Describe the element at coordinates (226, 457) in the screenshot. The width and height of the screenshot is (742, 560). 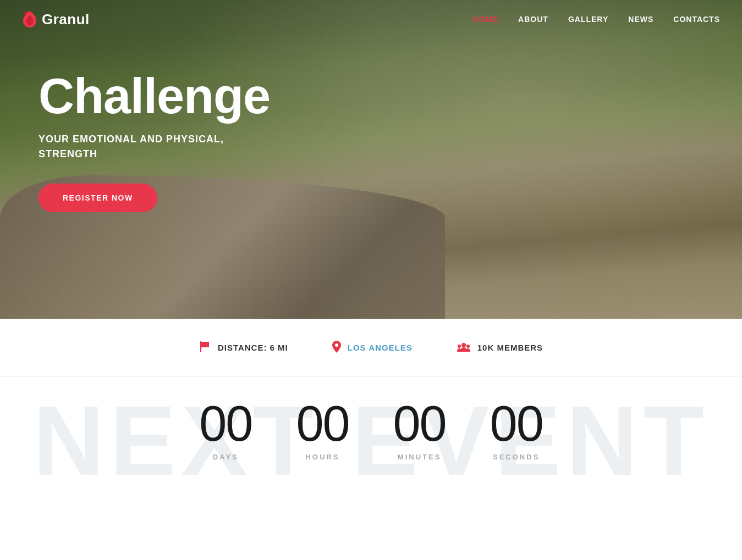
I see `countdown-days-label: DAYS` at that location.